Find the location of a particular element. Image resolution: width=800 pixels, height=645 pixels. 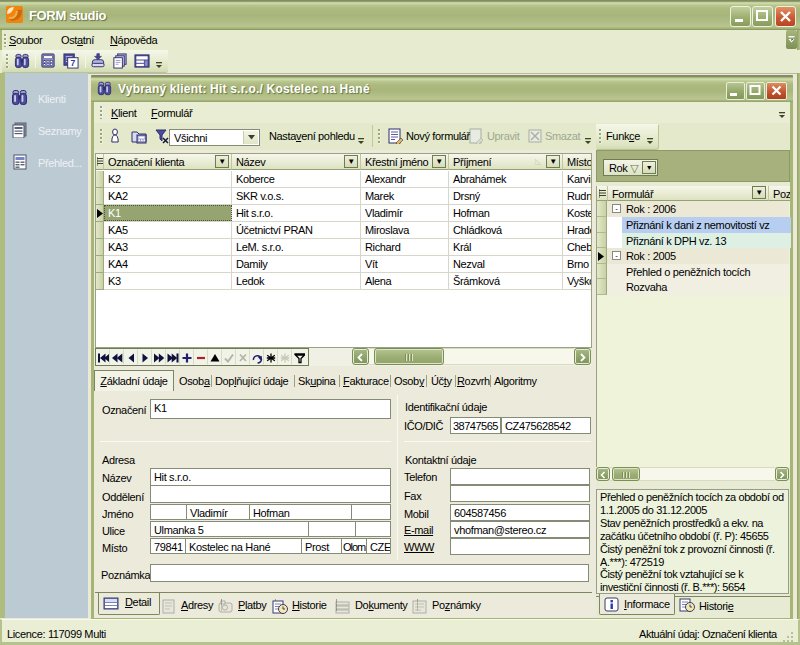

svg-text: 7 is located at coordinates (74, 63).